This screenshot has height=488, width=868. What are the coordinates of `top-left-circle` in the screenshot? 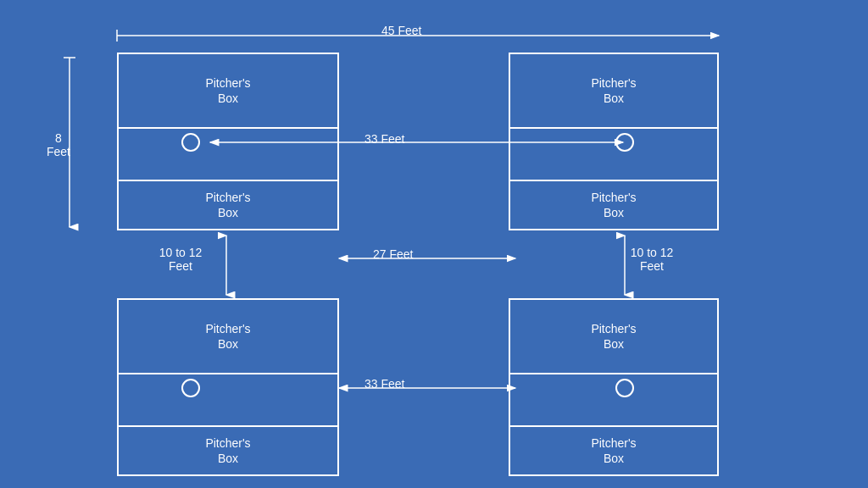 It's located at (191, 142).